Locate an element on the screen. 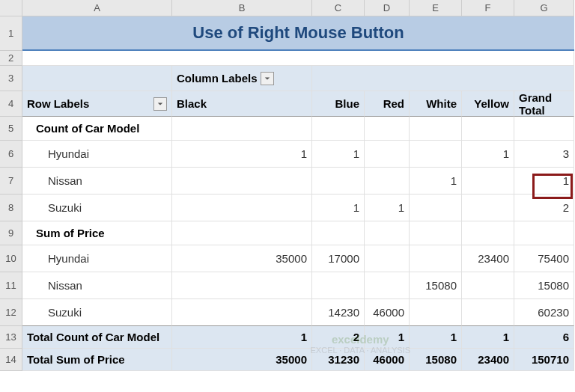 The width and height of the screenshot is (575, 392). row-header-13: 13 is located at coordinates (11, 337).